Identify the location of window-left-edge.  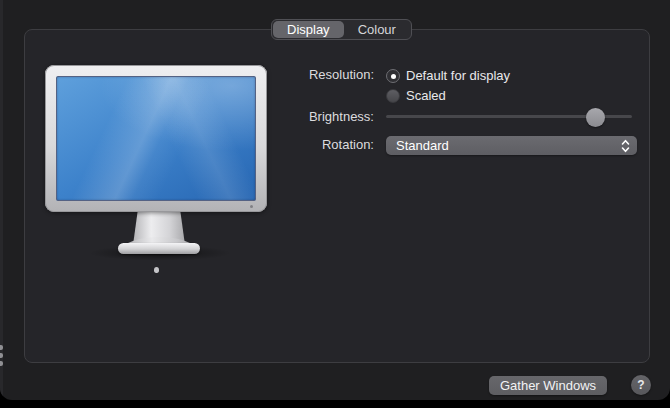
(2, 200).